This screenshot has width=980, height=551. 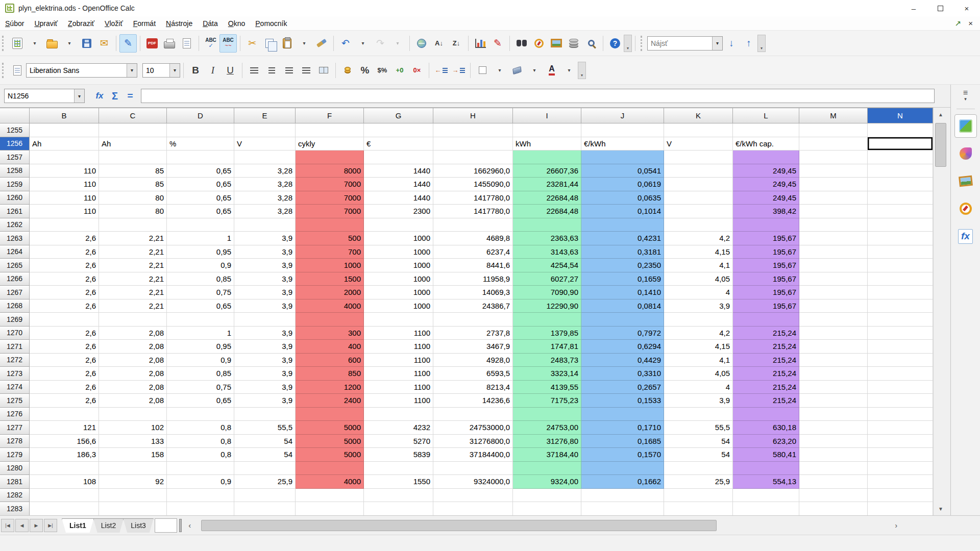 What do you see at coordinates (265, 280) in the screenshot?
I see `cell-E1266: 3,9` at bounding box center [265, 280].